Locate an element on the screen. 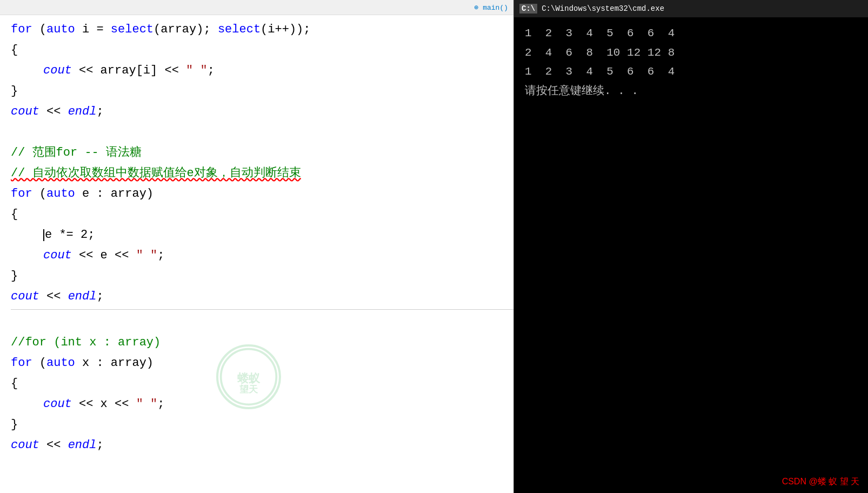  watermark: 蝼蚁 望天 is located at coordinates (249, 377).